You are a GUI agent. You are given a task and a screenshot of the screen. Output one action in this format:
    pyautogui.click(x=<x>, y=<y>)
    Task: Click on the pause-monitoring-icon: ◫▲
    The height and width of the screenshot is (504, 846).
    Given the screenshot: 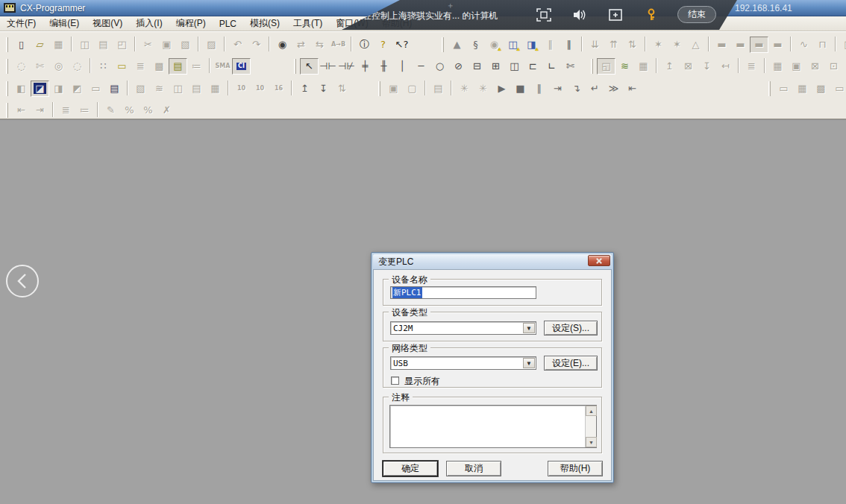 What is the action you would take?
    pyautogui.click(x=513, y=45)
    